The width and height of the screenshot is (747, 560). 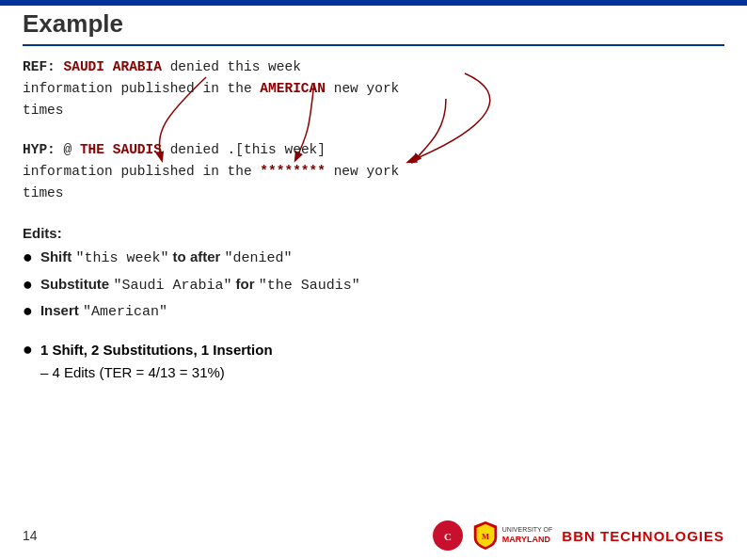 I want to click on umd-logo: M UNIVERSITY OF MARYLAND, so click(x=513, y=536).